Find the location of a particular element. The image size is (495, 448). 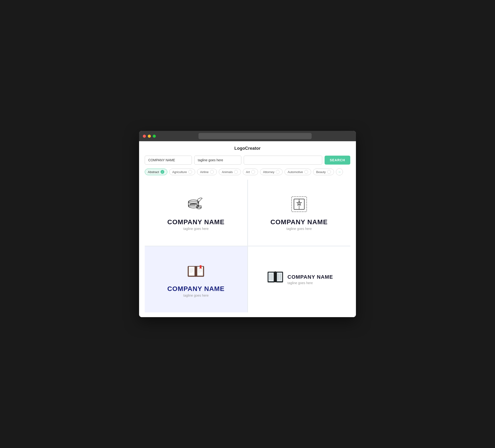

logo-company-name-2: COMPANY NAME is located at coordinates (299, 222).